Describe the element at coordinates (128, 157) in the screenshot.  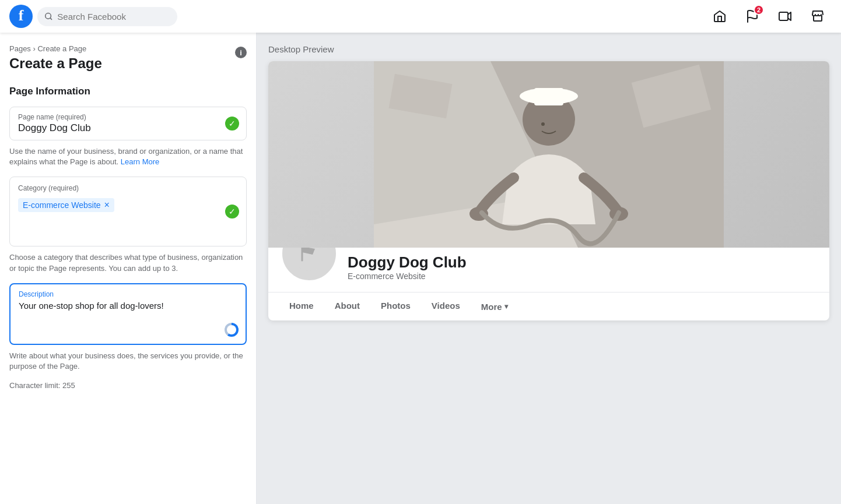
I see `page-name-helper: Use the name of your business, brand or …` at that location.